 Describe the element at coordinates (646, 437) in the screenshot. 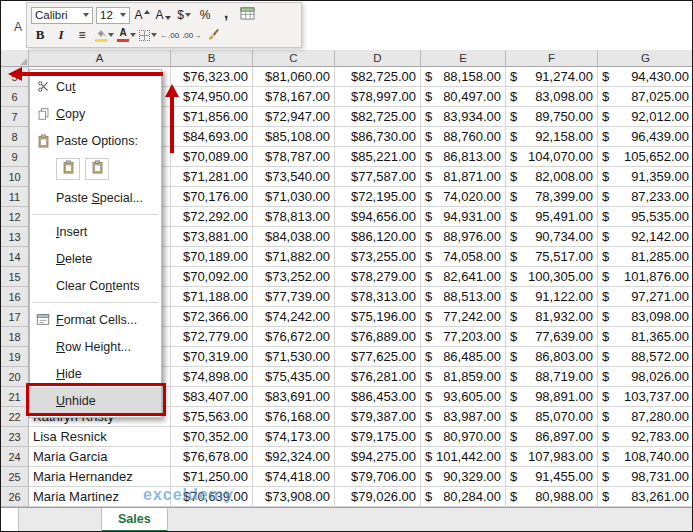

I see `data-cell: $92,783.00` at that location.